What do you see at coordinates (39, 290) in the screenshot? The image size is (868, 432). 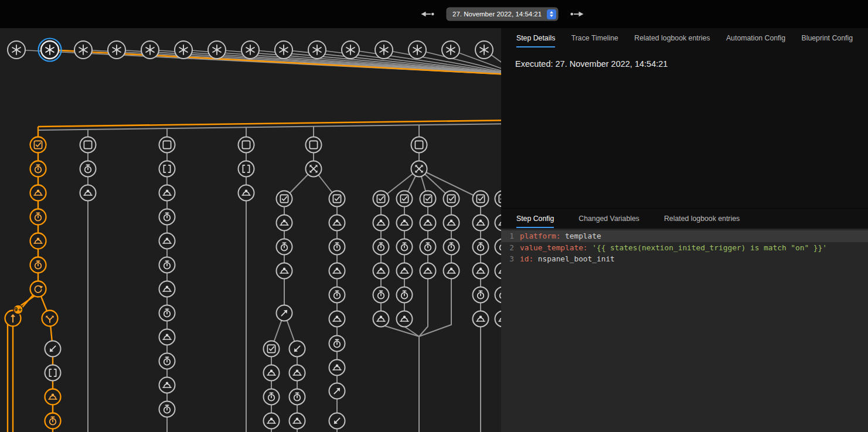 I see `graph-node-repeat` at bounding box center [39, 290].